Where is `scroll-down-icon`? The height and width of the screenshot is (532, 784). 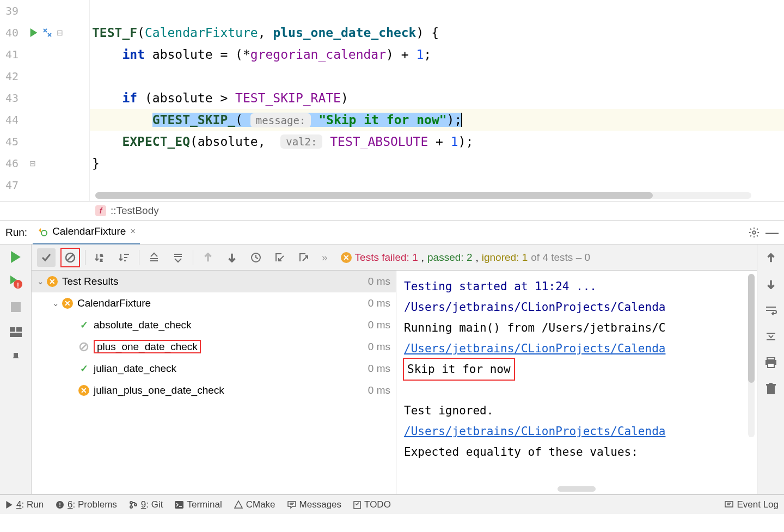
scroll-down-icon is located at coordinates (771, 284).